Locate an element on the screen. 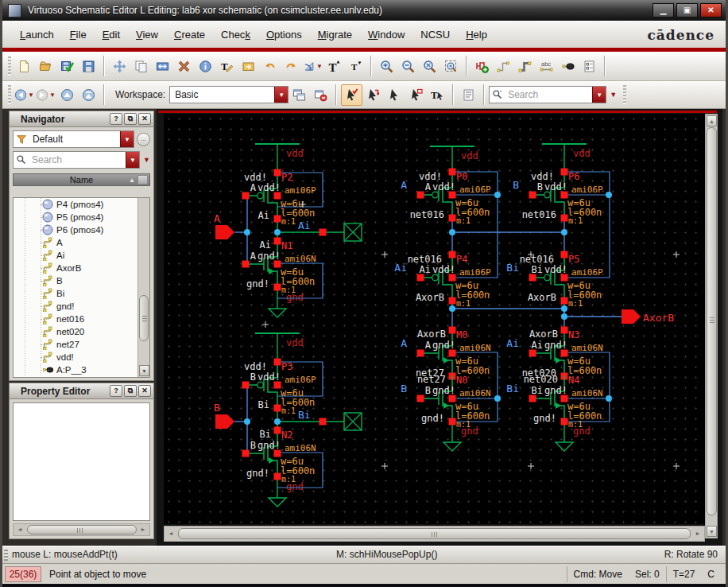 This screenshot has height=587, width=728. tree-scrollbar: ▼ is located at coordinates (143, 288).